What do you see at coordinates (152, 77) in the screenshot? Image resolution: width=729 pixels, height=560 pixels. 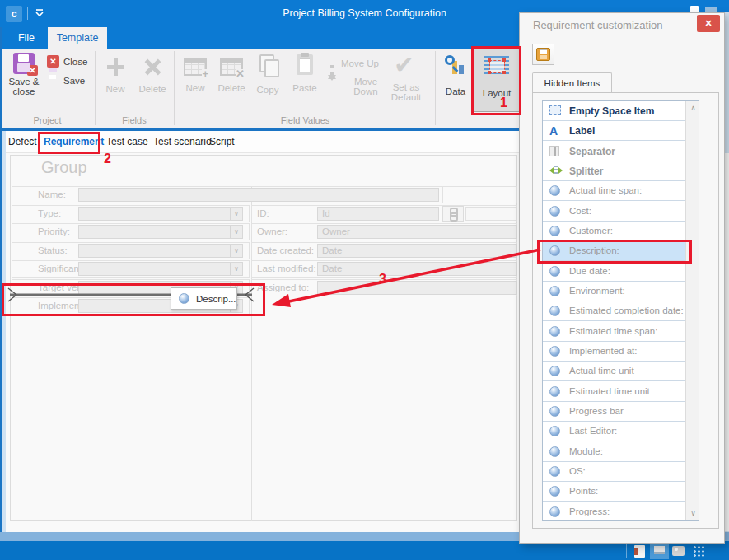 I see `fields-delete-button: Delete` at bounding box center [152, 77].